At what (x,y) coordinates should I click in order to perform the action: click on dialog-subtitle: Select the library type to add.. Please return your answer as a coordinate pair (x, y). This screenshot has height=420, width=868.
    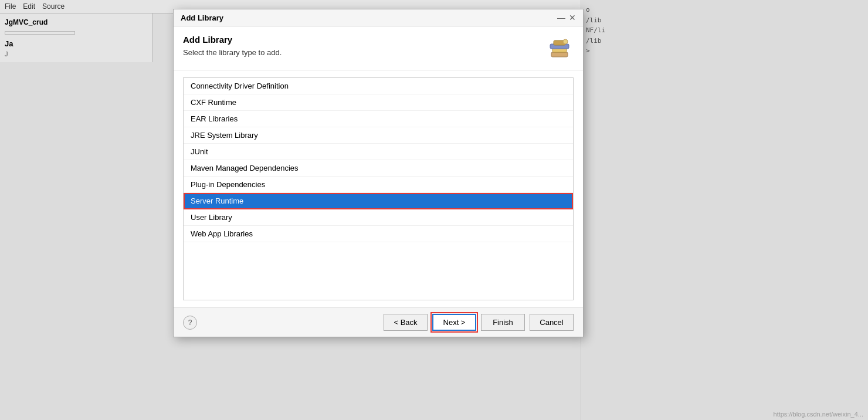
    Looking at the image, I should click on (232, 53).